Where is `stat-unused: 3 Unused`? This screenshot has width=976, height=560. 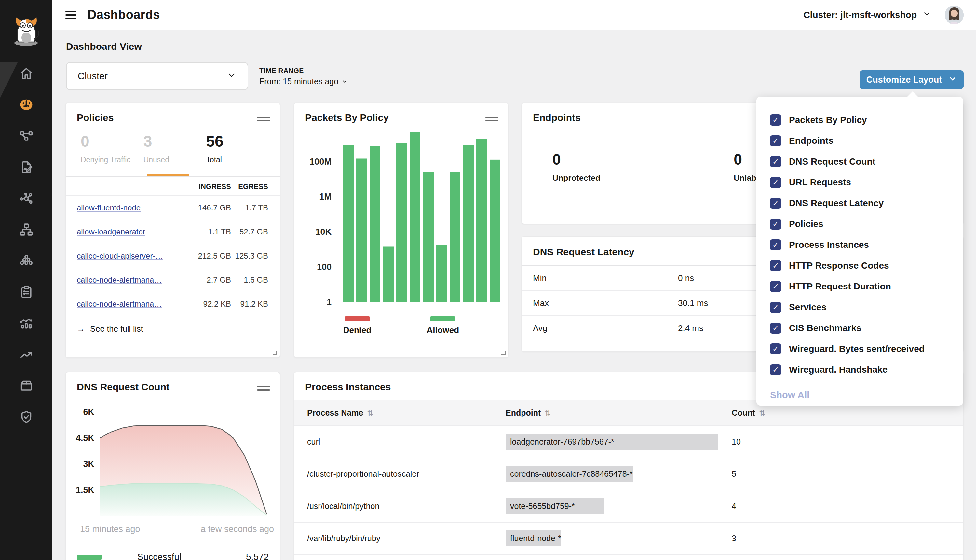
stat-unused: 3 Unused is located at coordinates (175, 148).